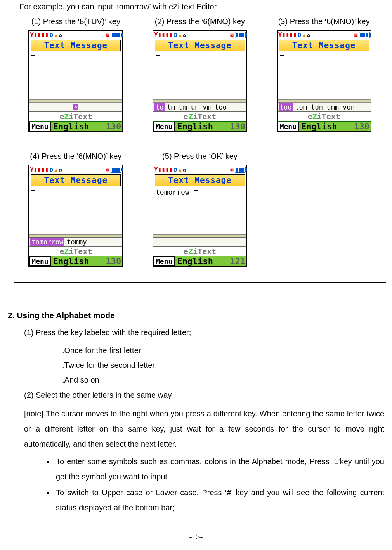 The width and height of the screenshot is (392, 550). What do you see at coordinates (202, 7) in the screenshot?
I see `intro-text: For example, you can input ‘tomorrow’ wi…` at bounding box center [202, 7].